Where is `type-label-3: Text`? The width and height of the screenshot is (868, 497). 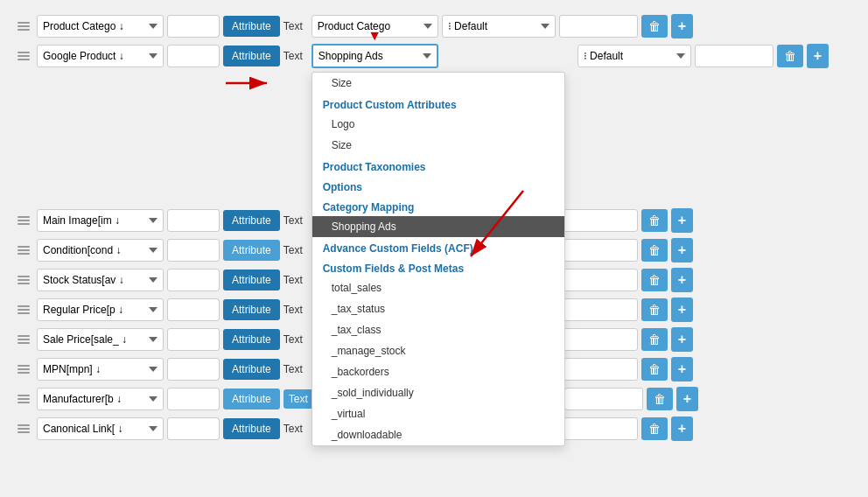
type-label-3: Text is located at coordinates (296, 220).